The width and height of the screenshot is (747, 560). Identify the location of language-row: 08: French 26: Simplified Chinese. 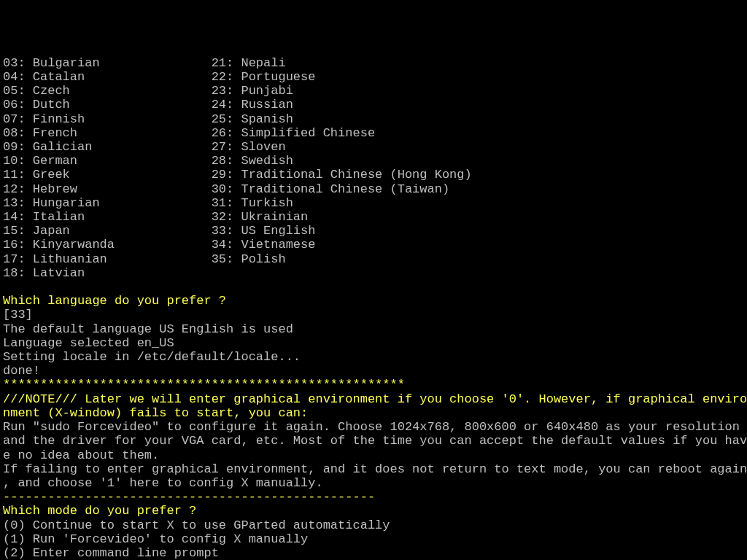
(374, 133).